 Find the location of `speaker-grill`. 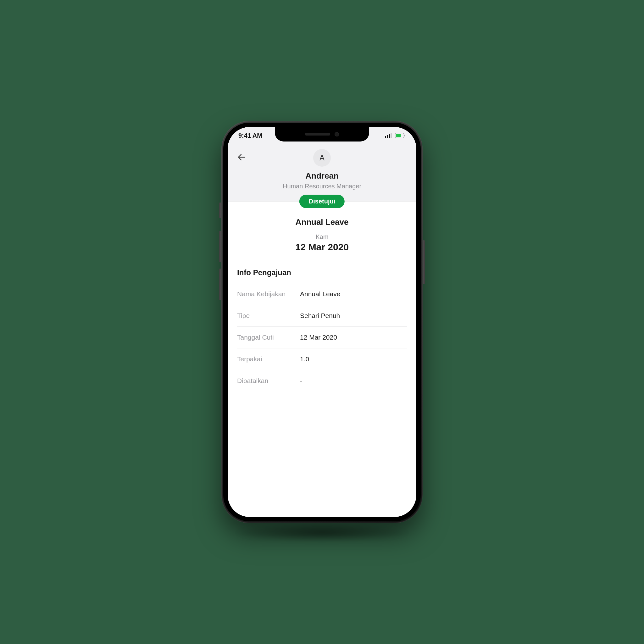

speaker-grill is located at coordinates (318, 134).